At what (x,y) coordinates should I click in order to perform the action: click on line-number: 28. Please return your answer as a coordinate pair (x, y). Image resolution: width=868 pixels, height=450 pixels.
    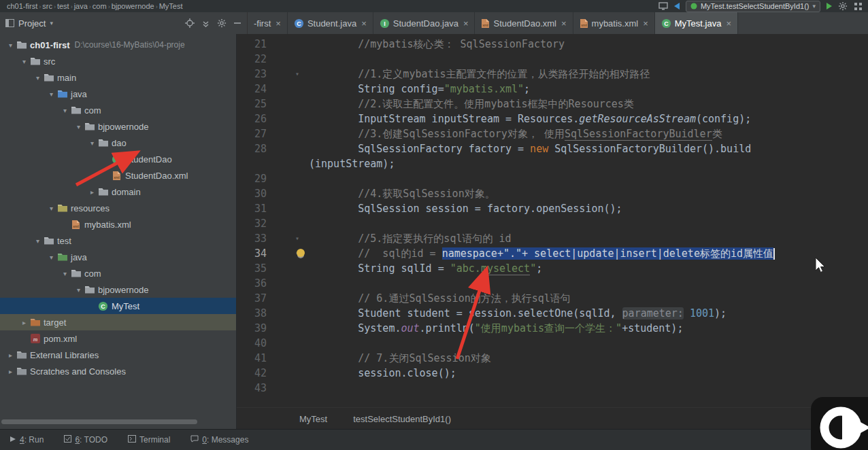
    Looking at the image, I should click on (273, 149).